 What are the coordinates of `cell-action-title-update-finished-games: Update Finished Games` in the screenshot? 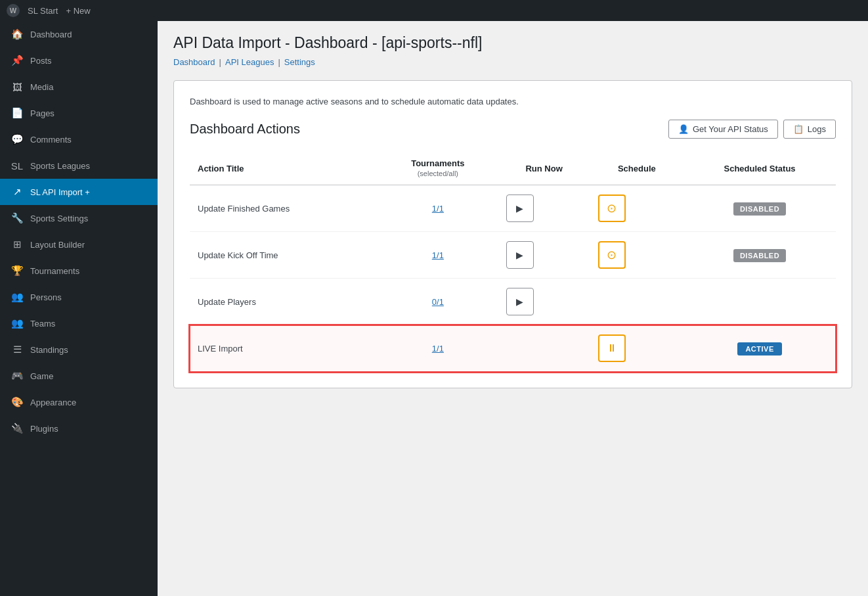 It's located at (284, 209).